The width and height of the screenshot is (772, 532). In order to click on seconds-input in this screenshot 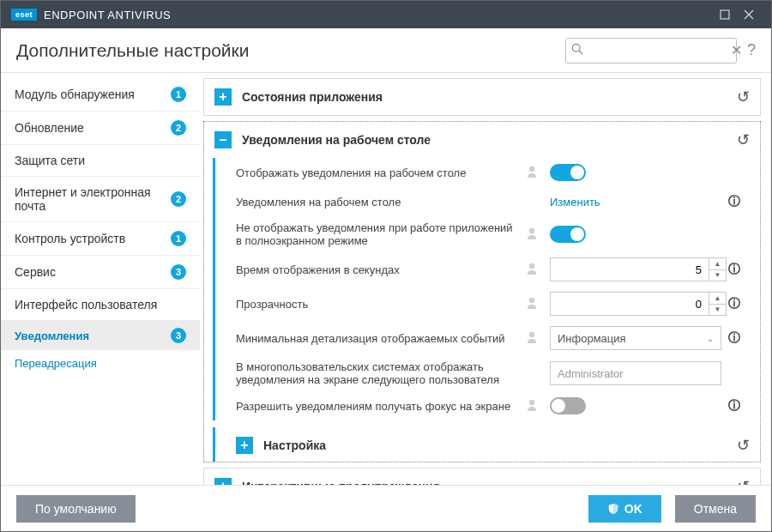, I will do `click(630, 269)`.